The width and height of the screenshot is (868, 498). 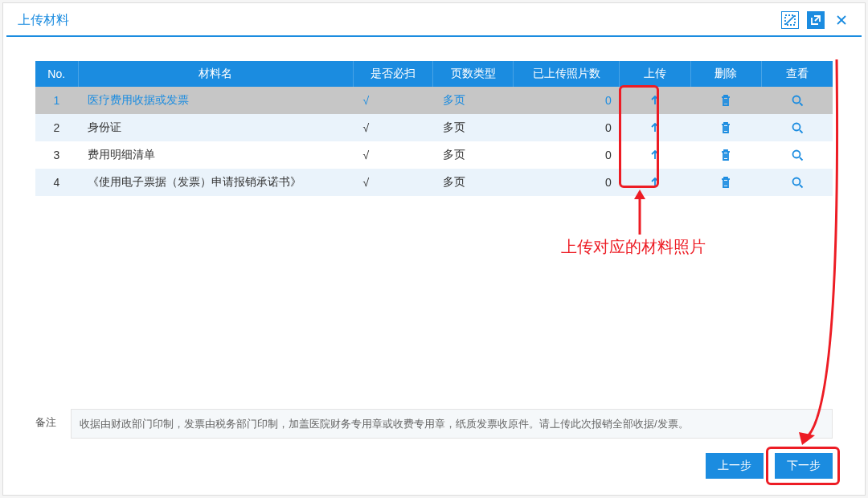 What do you see at coordinates (215, 100) in the screenshot?
I see `cell-name: 医疗费用收据或发票` at bounding box center [215, 100].